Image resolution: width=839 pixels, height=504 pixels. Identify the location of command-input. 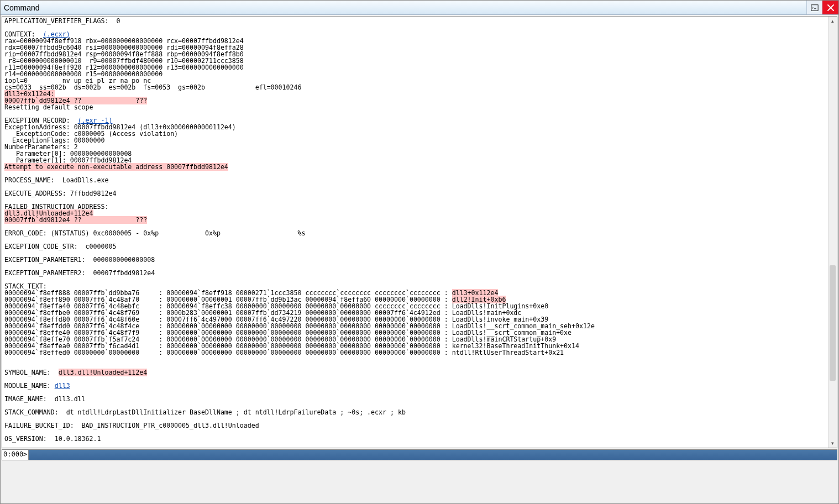
(433, 455).